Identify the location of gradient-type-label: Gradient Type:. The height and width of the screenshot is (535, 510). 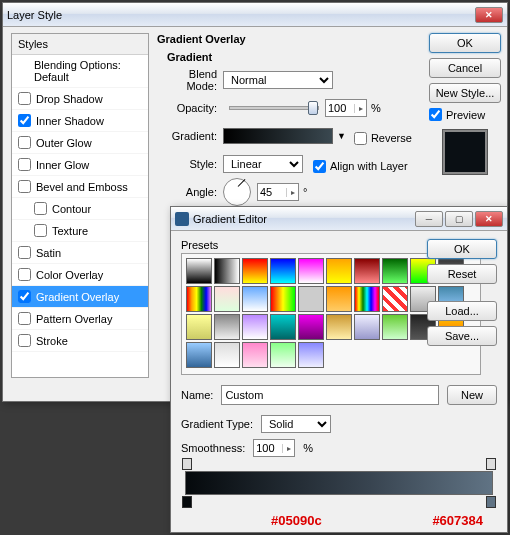
(217, 424).